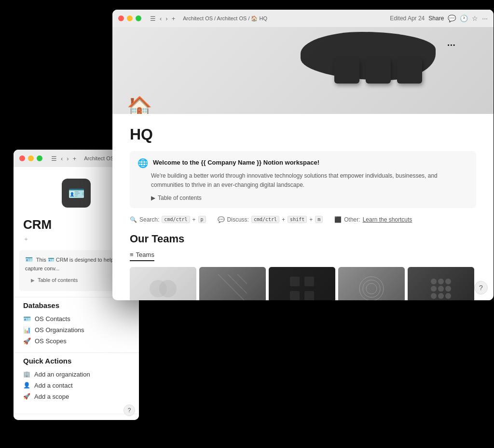 The height and width of the screenshot is (448, 494). I want to click on team-card-1-art, so click(163, 284).